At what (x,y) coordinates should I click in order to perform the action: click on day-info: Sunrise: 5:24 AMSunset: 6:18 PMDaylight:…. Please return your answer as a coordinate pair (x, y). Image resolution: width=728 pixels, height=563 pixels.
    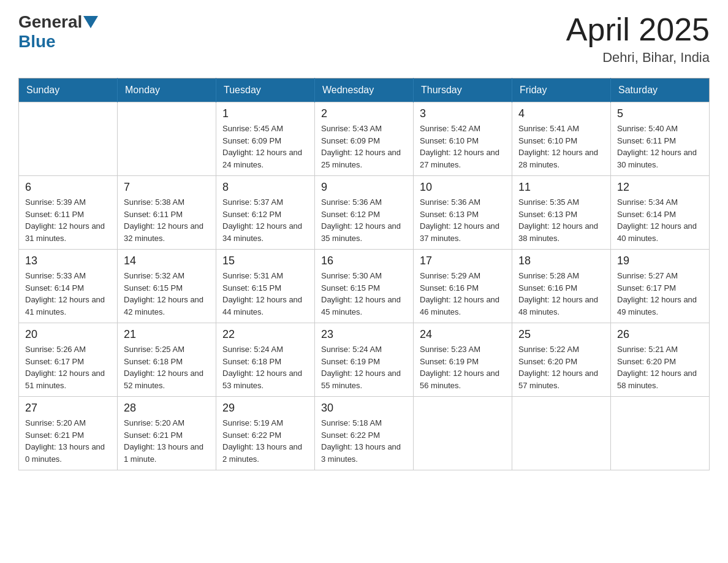
    Looking at the image, I should click on (265, 367).